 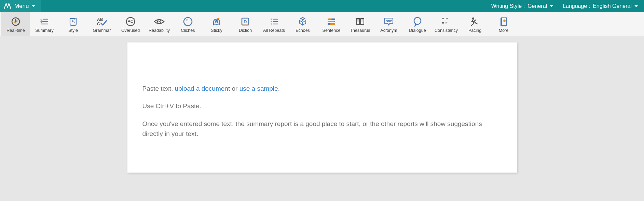 I want to click on tool-summary: Summary, so click(x=44, y=24).